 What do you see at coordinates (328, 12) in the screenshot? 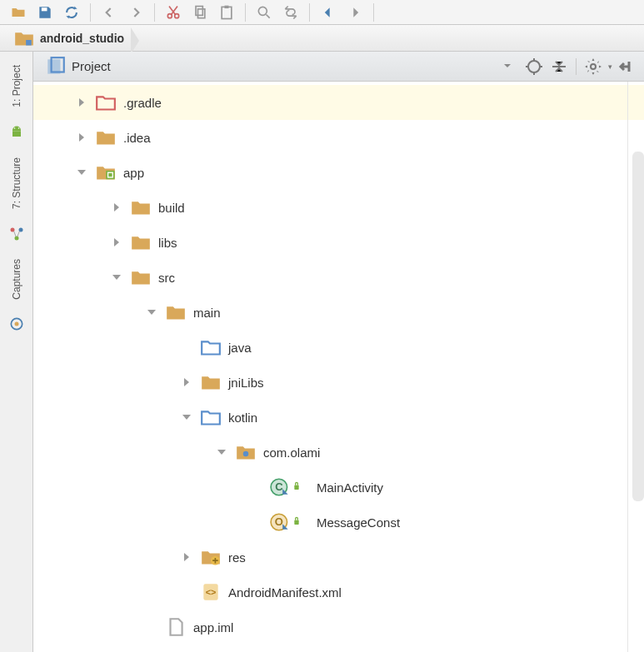
I see `back-icon` at bounding box center [328, 12].